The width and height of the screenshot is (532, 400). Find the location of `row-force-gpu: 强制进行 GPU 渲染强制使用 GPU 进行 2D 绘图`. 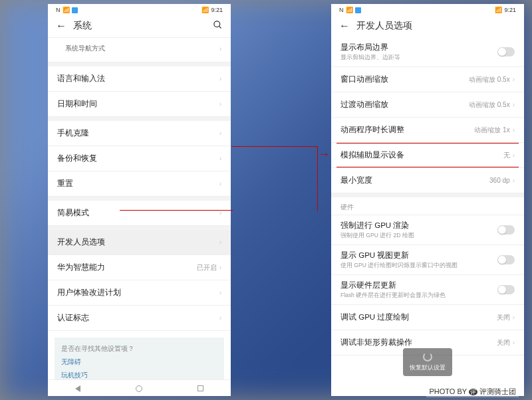

row-force-gpu: 强制进行 GPU 渲染强制使用 GPU 进行 2D 绘图 is located at coordinates (428, 230).